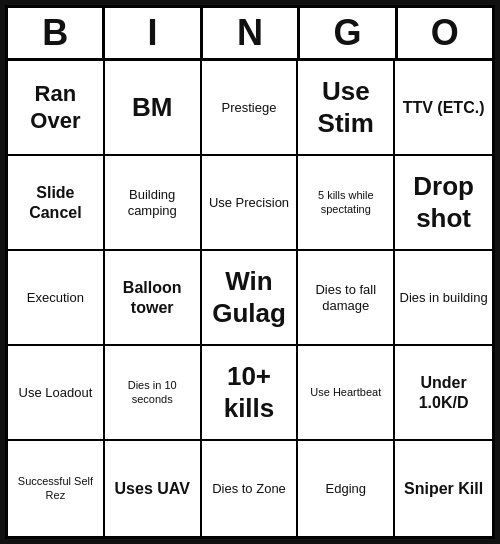 Image resolution: width=500 pixels, height=544 pixels. What do you see at coordinates (346, 394) in the screenshot?
I see `bingo-cell: Use Heartbeat` at bounding box center [346, 394].